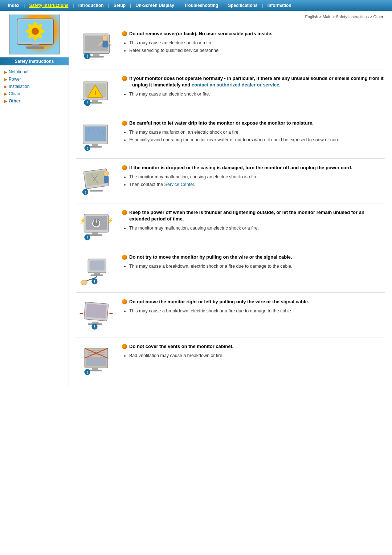 Image resolution: width=392 pixels, height=555 pixels. I want to click on arrow-icon-other: ▶, so click(6, 101).